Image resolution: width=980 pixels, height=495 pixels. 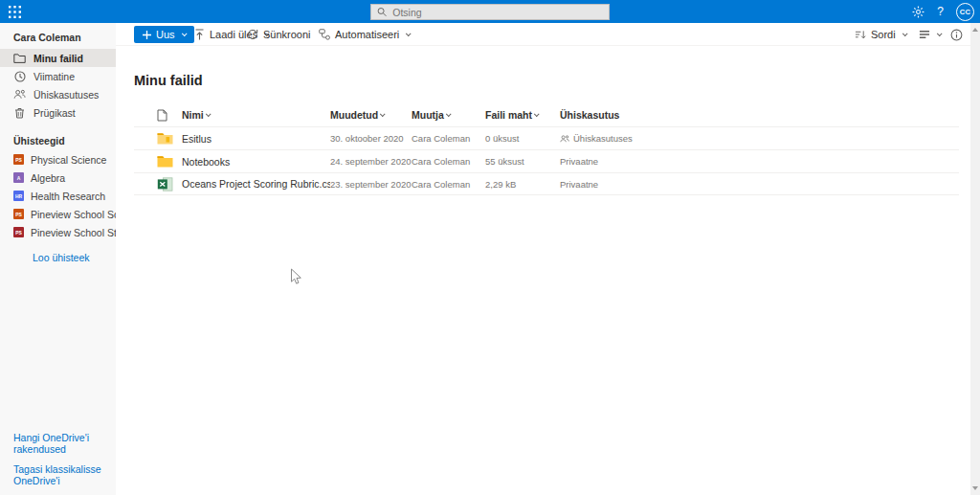 What do you see at coordinates (523, 184) in the screenshot?
I see `file-size: 2,29 kB` at bounding box center [523, 184].